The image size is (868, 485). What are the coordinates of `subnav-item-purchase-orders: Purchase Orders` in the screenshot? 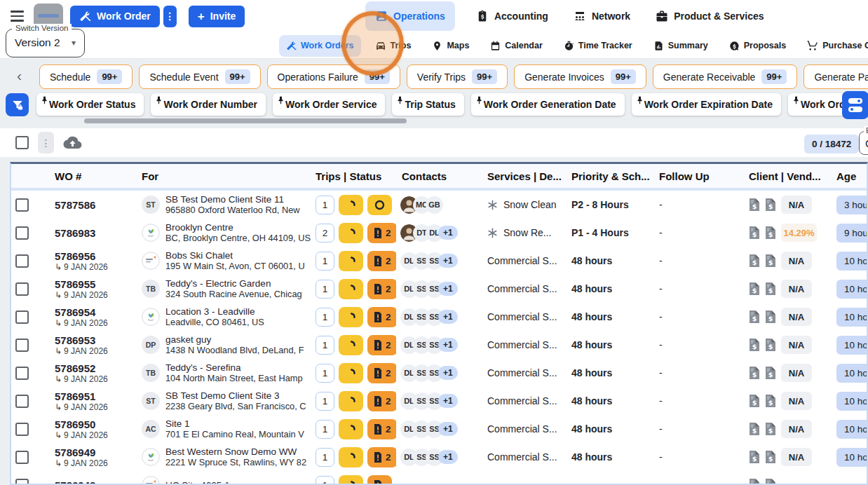 It's located at (834, 46).